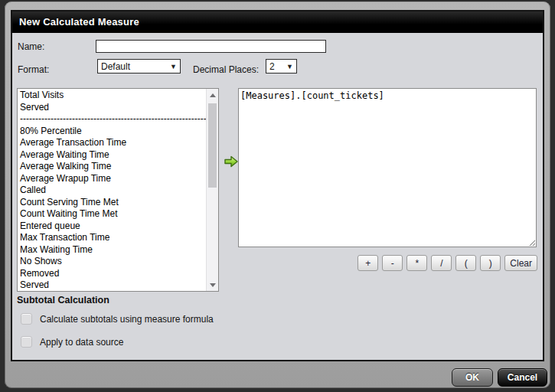 The height and width of the screenshot is (392, 555). What do you see at coordinates (367, 263) in the screenshot?
I see `operator-button: +` at bounding box center [367, 263].